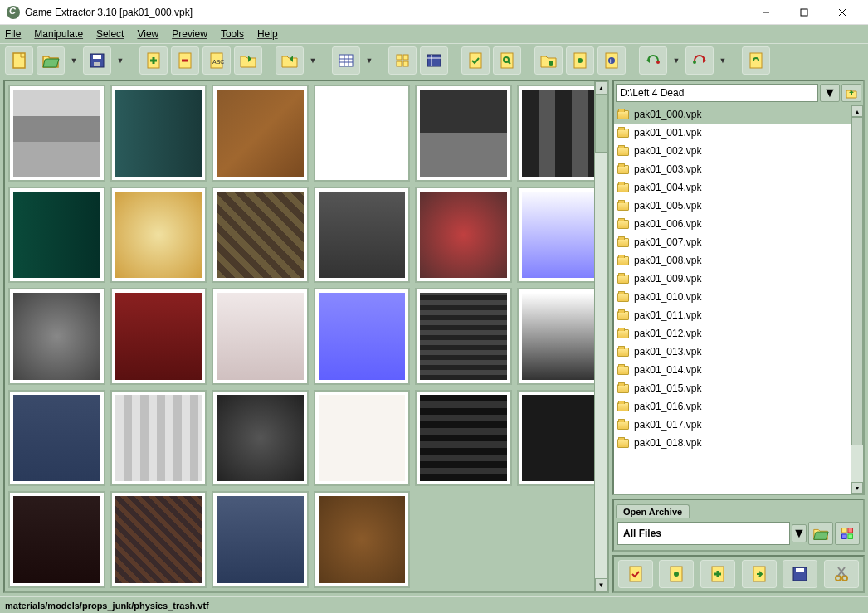 The width and height of the screenshot is (868, 613). What do you see at coordinates (434, 61) in the screenshot?
I see `tree-view-button` at bounding box center [434, 61].